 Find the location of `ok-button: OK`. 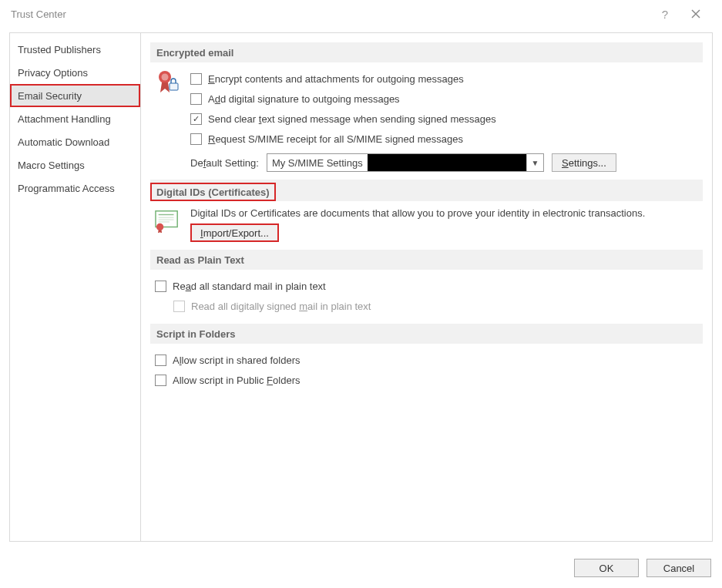

ok-button: OK is located at coordinates (606, 568).